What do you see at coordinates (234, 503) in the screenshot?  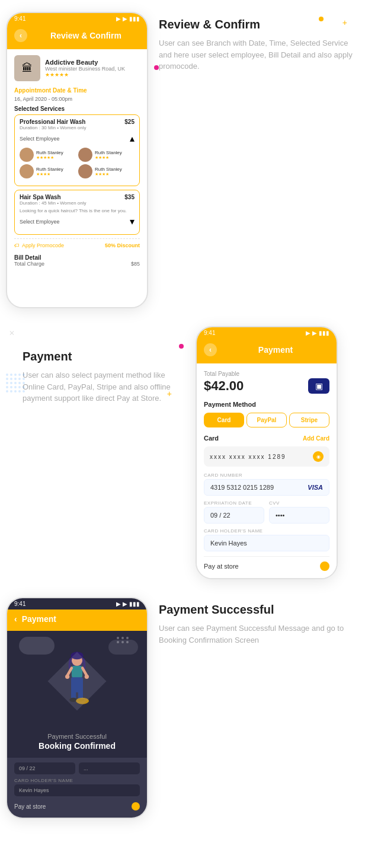 I see `expiry-label: EXPRIIATION DATE` at bounding box center [234, 503].